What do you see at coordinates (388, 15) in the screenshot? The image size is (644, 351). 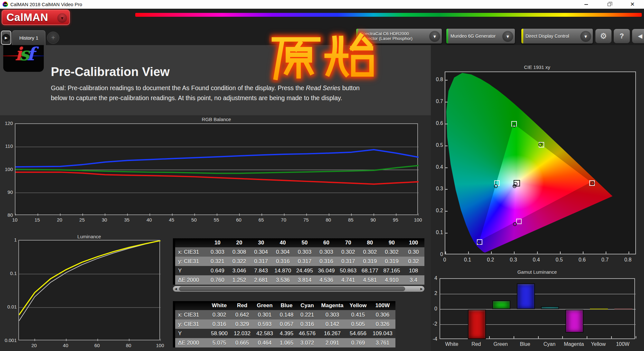 I see `rainbow-spectrum-bar` at bounding box center [388, 15].